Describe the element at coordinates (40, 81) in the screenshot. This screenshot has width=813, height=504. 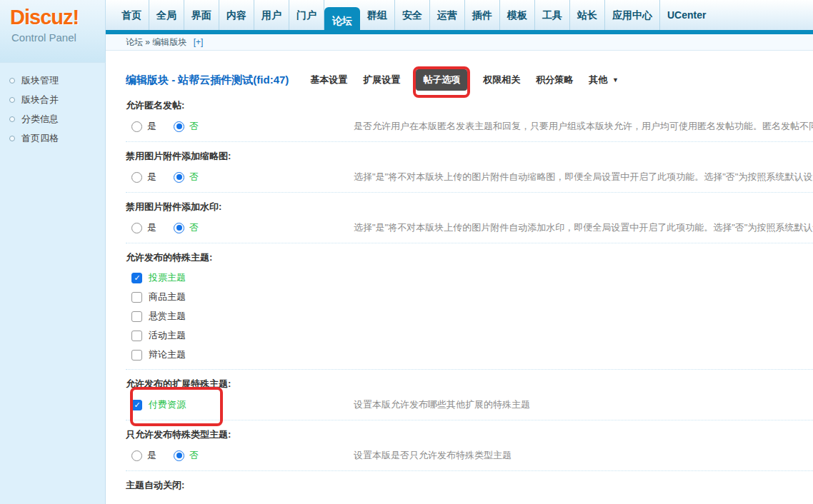
I see `sidebar-item-label: 版块管理` at that location.